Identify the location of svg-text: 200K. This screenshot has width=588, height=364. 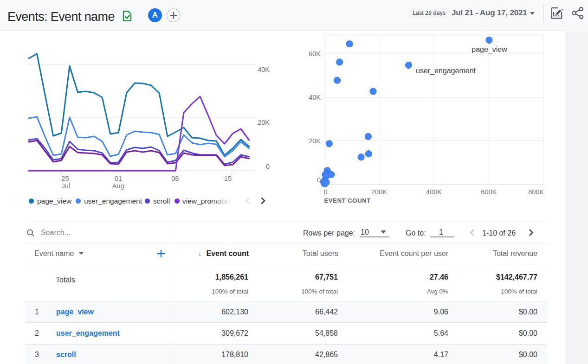
(379, 192).